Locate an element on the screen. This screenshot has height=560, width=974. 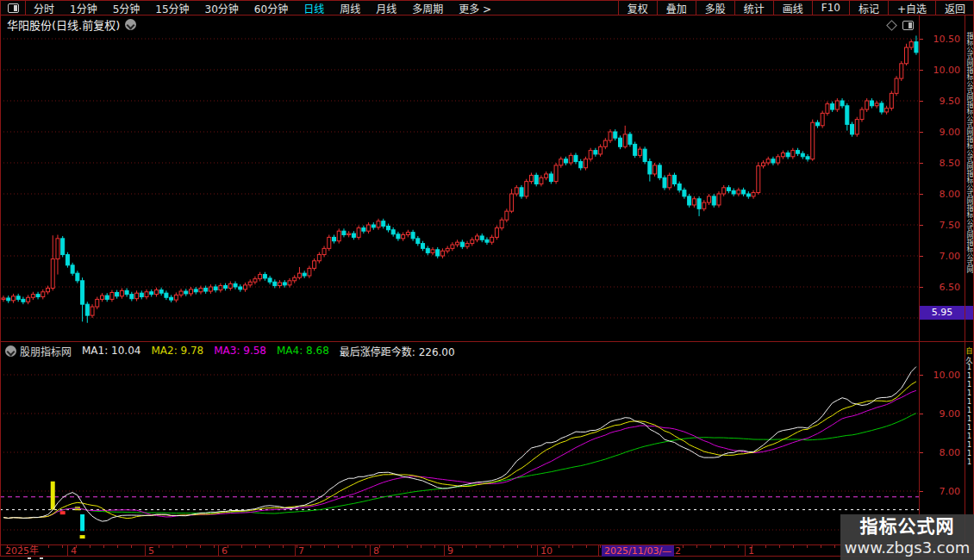
frame-axis-left is located at coordinates (919, 281).